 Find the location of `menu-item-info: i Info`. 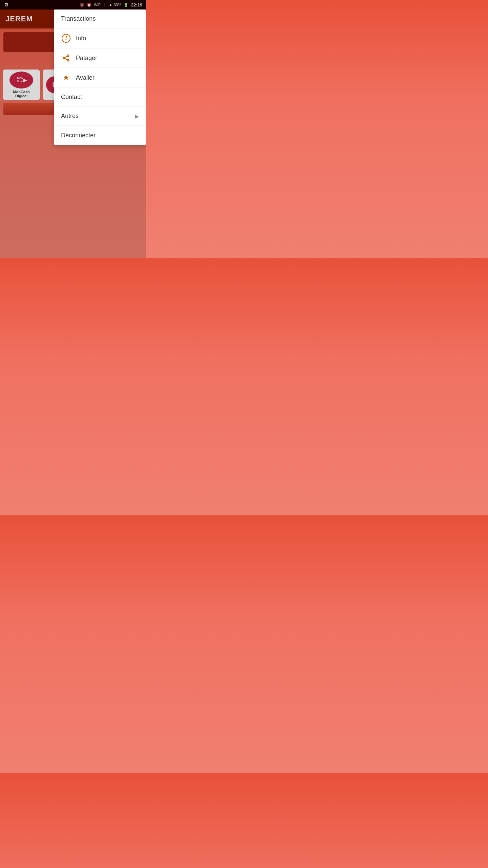

menu-item-info: i Info is located at coordinates (100, 39).